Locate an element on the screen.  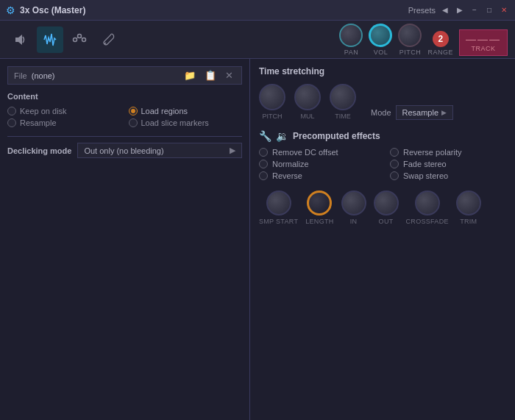
pitch-knob-group: PITCH is located at coordinates (410, 40).